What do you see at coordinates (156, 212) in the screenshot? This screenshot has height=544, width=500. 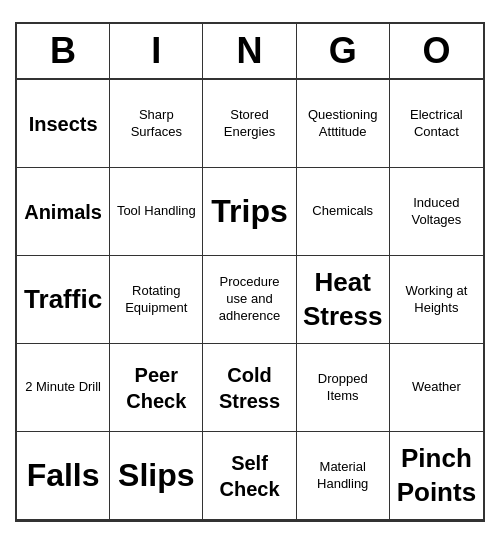 I see `cell-text: Tool Handling` at bounding box center [156, 212].